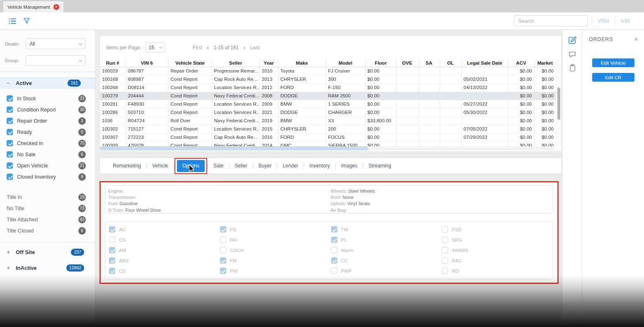 This screenshot has width=644, height=327. I want to click on vertical-scrollbar-thumb, so click(559, 104).